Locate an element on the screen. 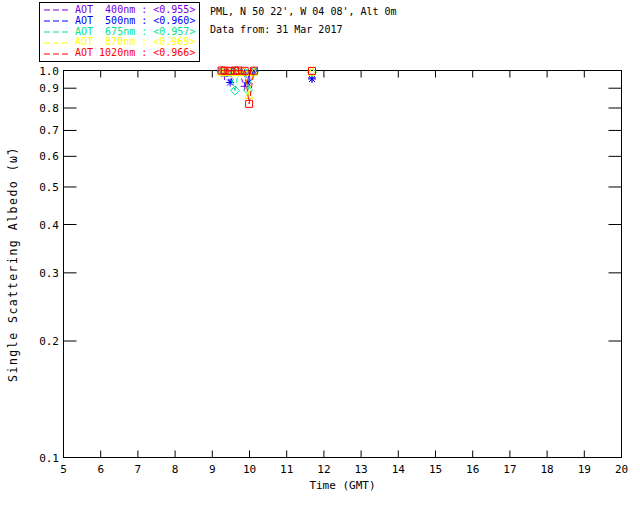 This screenshot has width=640, height=512. x-tick-label: 16 is located at coordinates (472, 470).